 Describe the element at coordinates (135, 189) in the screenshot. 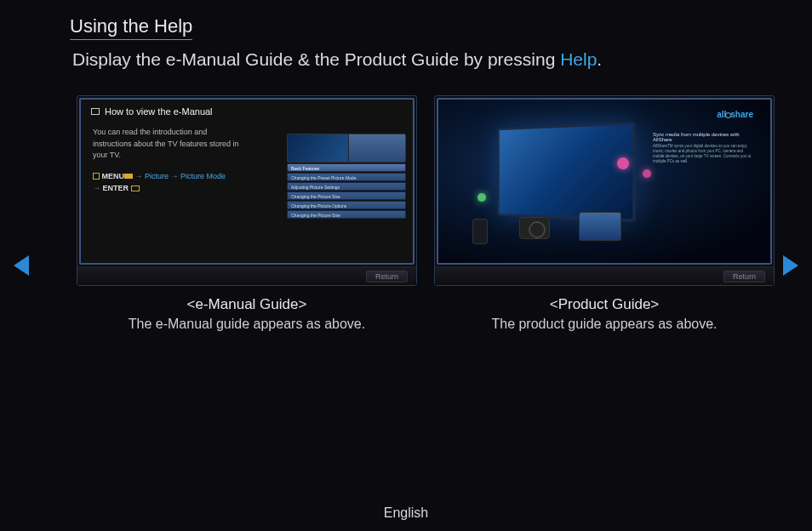

I see `enter-icon` at that location.